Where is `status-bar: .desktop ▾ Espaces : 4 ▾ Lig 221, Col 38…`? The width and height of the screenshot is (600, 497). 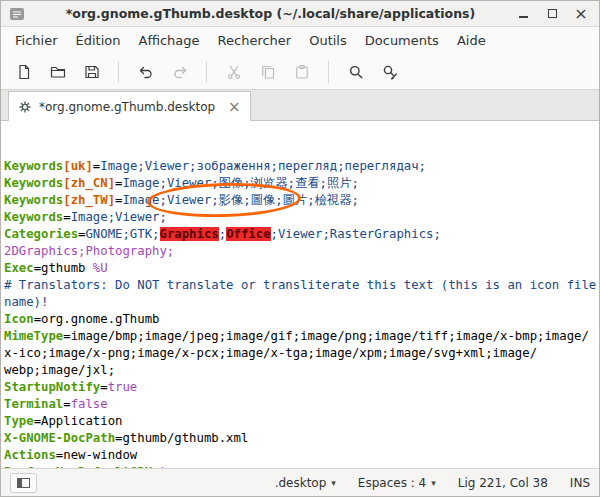
status-bar: .desktop ▾ Espaces : 4 ▾ Lig 221, Col 38… is located at coordinates (300, 482).